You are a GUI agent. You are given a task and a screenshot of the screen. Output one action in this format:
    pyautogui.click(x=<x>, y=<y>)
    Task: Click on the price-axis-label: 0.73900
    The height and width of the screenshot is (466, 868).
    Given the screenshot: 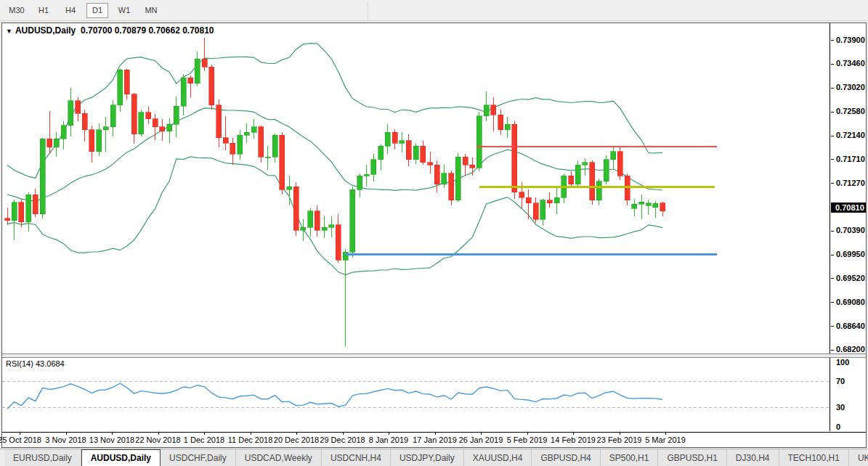 What is the action you would take?
    pyautogui.click(x=851, y=40)
    